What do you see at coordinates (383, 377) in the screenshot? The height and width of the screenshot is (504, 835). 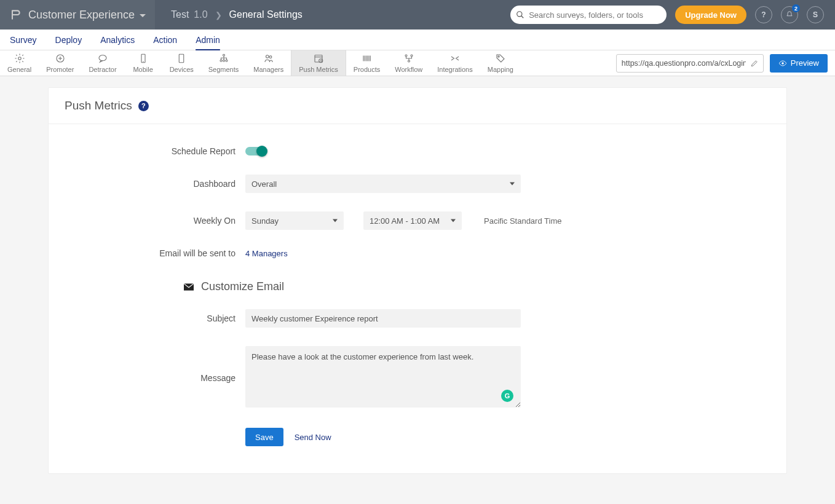 I see `message-textarea` at bounding box center [383, 377].